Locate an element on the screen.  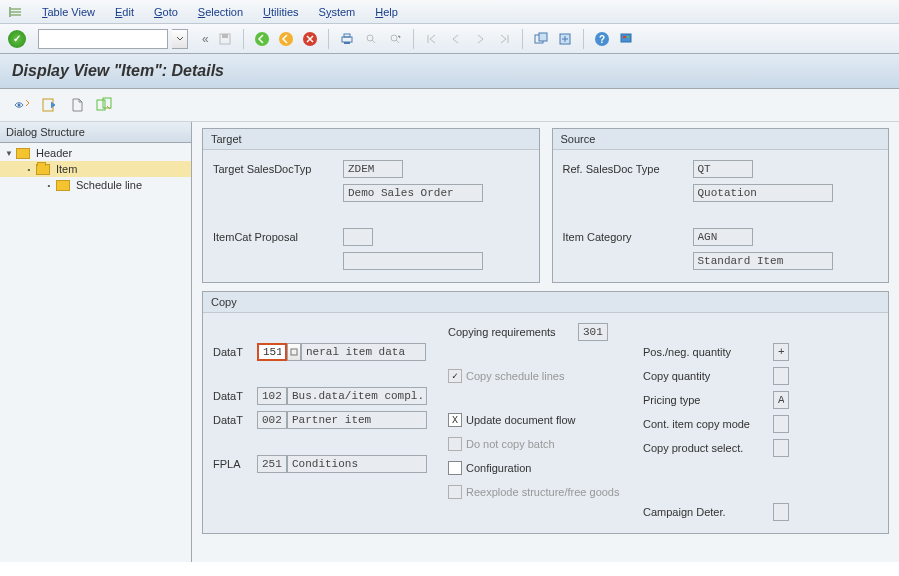
fpla-desc is located at coordinates (357, 464).